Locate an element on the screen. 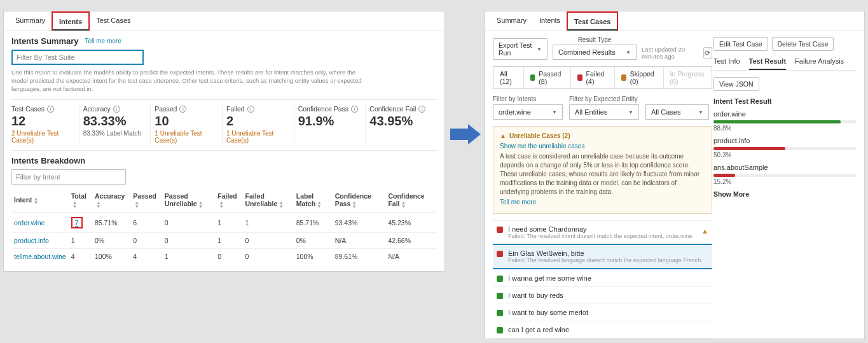 This screenshot has width=868, height=343. total-link-highlighted: 7 is located at coordinates (77, 223).